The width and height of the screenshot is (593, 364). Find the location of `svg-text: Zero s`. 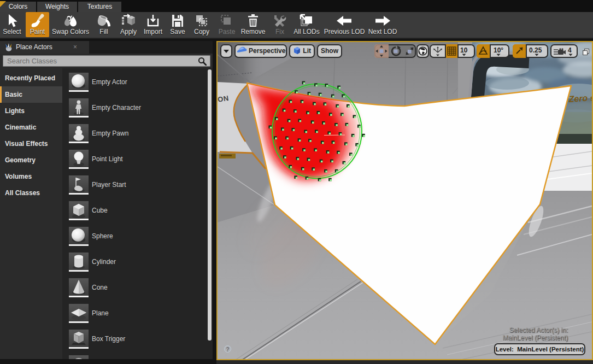

svg-text: Zero s is located at coordinates (580, 98).